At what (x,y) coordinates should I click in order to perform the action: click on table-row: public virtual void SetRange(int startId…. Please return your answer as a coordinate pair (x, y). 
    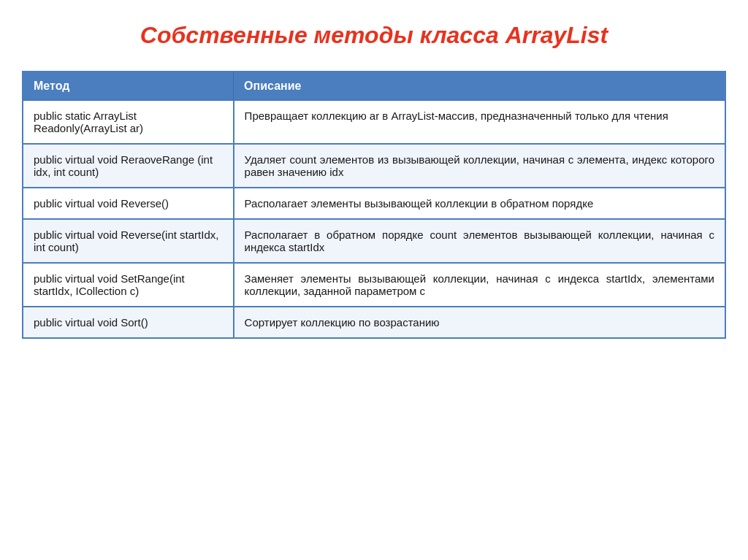
    Looking at the image, I should click on (374, 285).